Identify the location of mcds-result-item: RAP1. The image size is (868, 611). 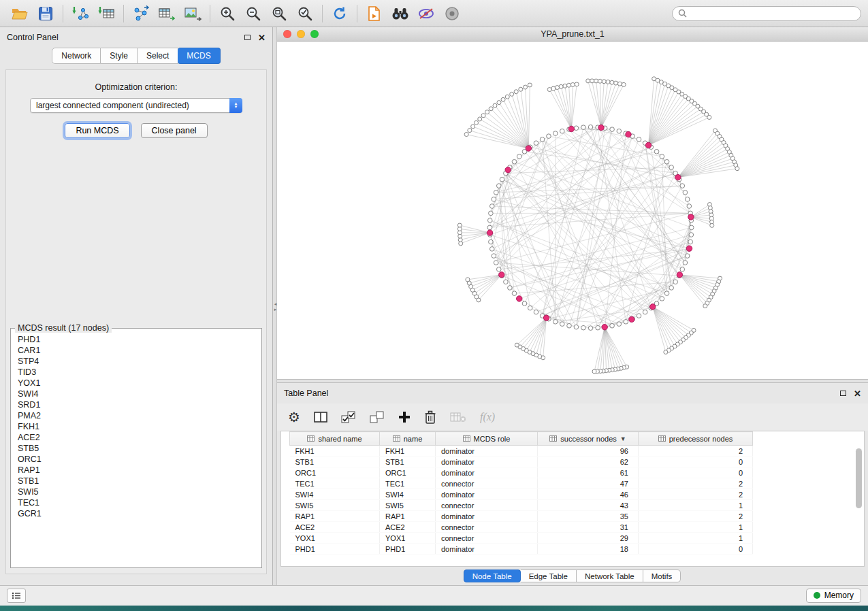
(136, 470).